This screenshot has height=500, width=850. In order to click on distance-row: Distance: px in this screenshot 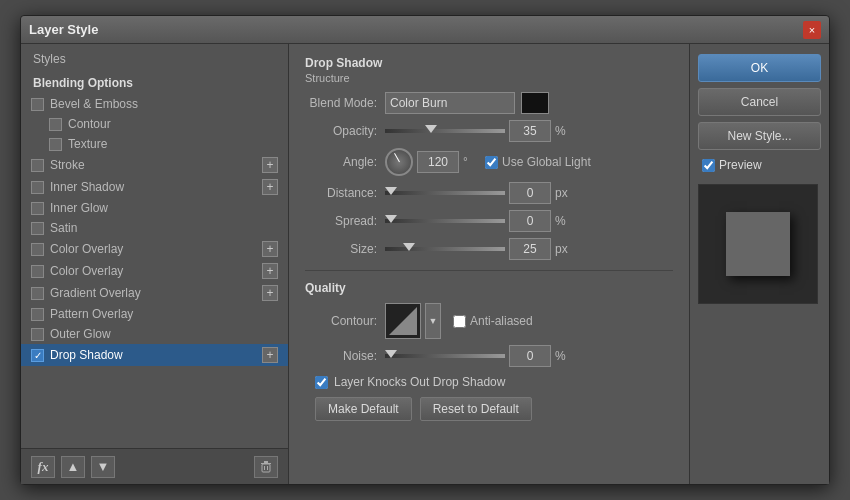, I will do `click(489, 193)`.